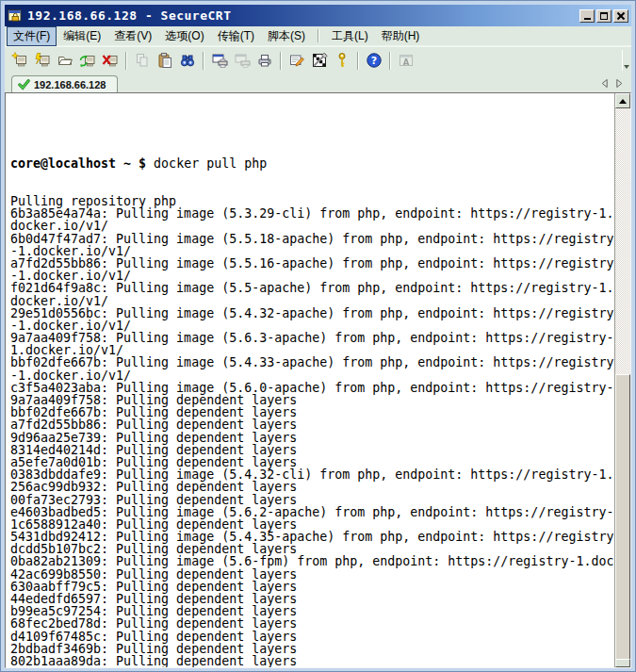  I want to click on terminal-line: 2bdbadf3469b: Pulling dependent layers, so click(313, 648).